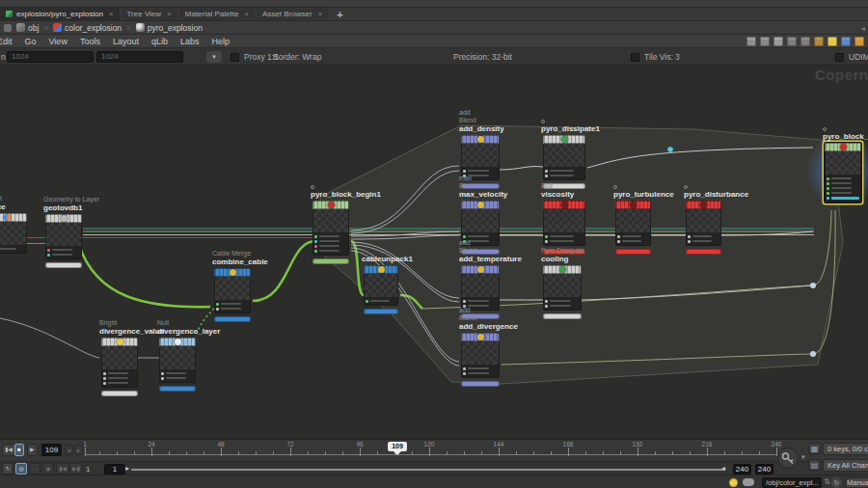  I want to click on loop-mode-button: ↻, so click(8, 469).